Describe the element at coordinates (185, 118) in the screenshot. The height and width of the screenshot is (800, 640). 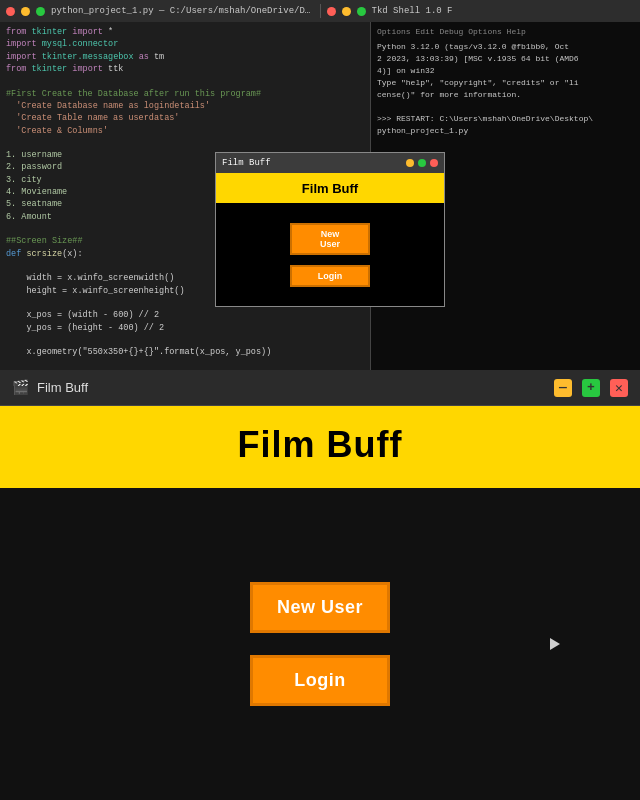
I see `code-line: 'Create Table name as userdatas'` at that location.